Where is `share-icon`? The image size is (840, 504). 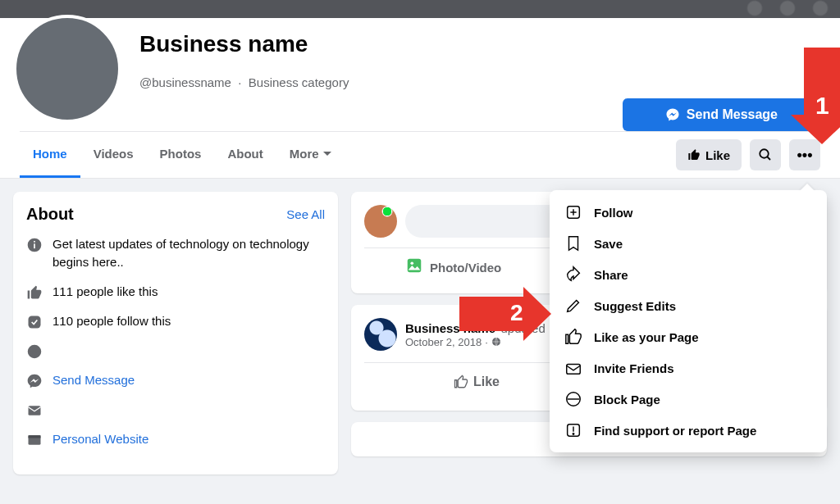 share-icon is located at coordinates (573, 275).